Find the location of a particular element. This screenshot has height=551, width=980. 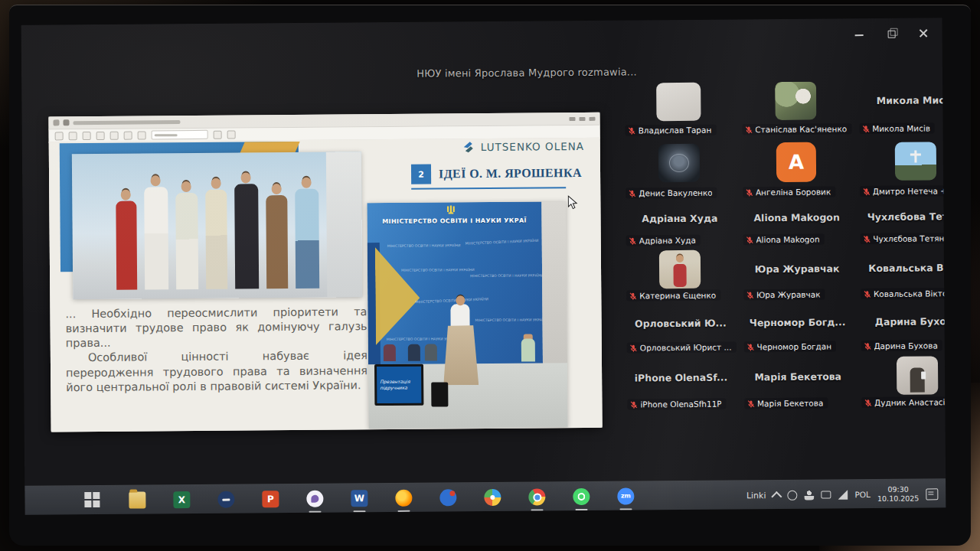

participant-tile: iPhone OlenaSf... iPhone OlenaSfh11P is located at coordinates (681, 384).